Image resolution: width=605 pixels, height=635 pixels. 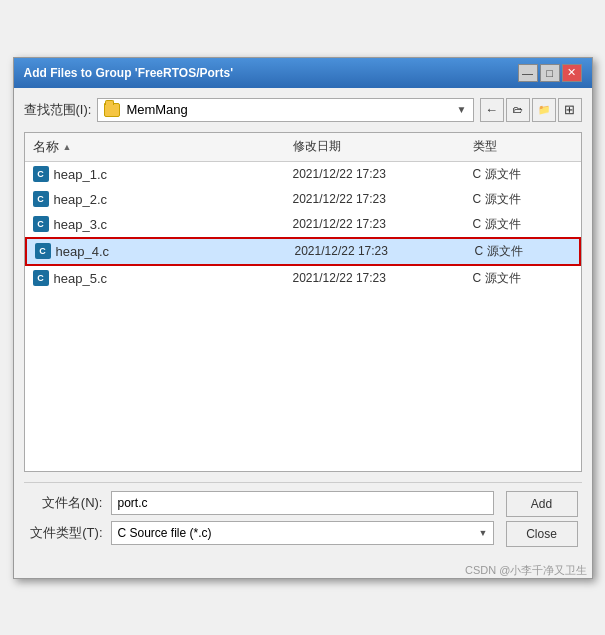 What do you see at coordinates (492, 110) in the screenshot?
I see `back-icon: ←` at bounding box center [492, 110].